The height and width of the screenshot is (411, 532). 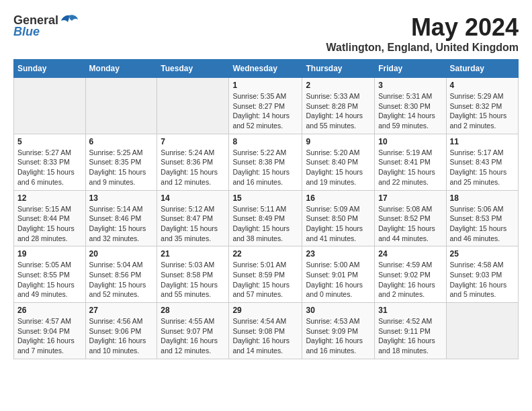 I want to click on day-info: Sunrise: 5:11 AM Sunset: 8:49 PM Dayligh…, so click(x=265, y=224).